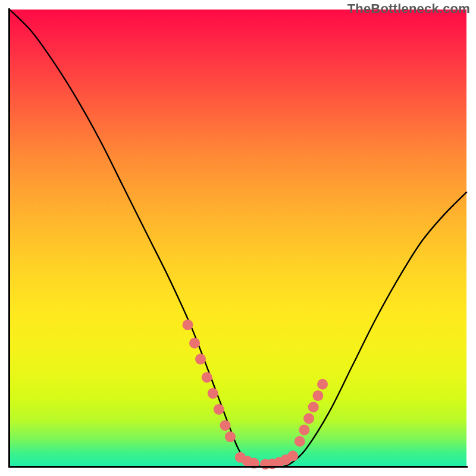 The image size is (476, 476). Describe the element at coordinates (238, 466) in the screenshot. I see `x-axis` at that location.